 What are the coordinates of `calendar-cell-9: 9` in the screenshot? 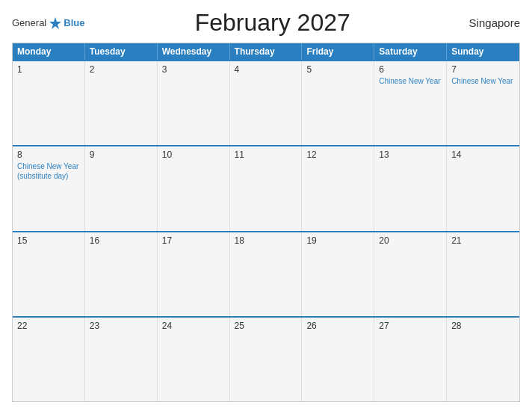 It's located at (121, 188).